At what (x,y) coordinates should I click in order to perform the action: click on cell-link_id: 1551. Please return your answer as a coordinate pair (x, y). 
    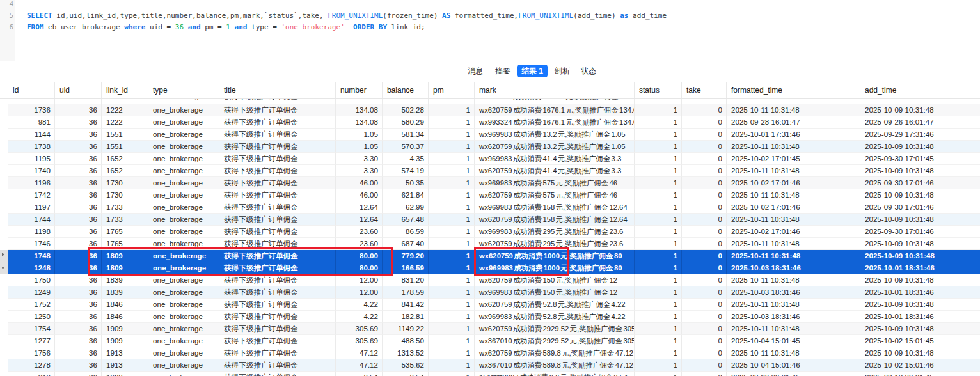
    Looking at the image, I should click on (125, 147).